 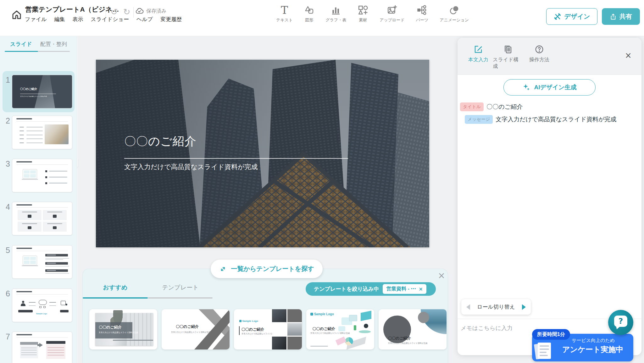 What do you see at coordinates (372, 14) in the screenshot?
I see `insert-toolbar: T テキスト 図形 グラフ・表` at bounding box center [372, 14].